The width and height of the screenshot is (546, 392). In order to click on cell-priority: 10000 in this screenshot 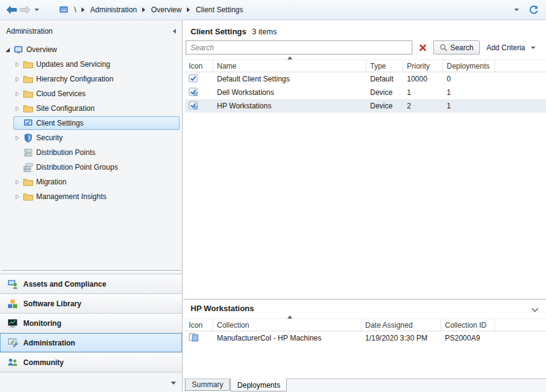, I will do `click(423, 79)`.